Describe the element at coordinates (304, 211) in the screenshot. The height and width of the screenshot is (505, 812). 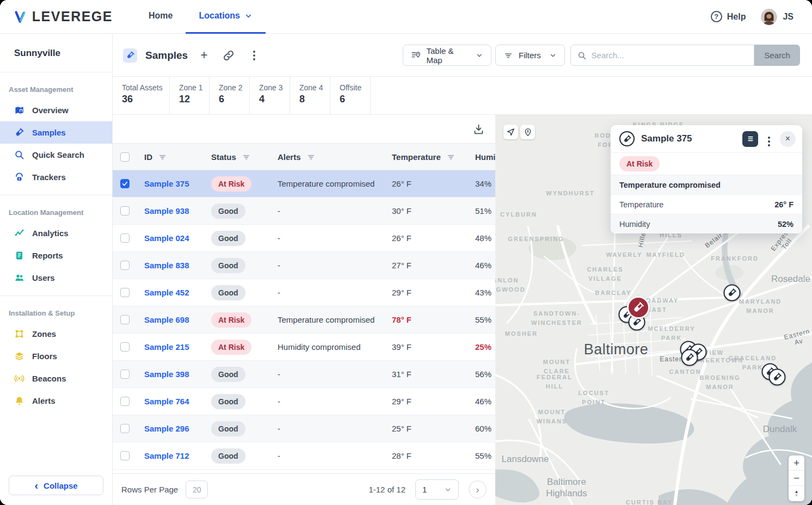
I see `table-row: Sample 938 Good - 30° F 51%` at that location.